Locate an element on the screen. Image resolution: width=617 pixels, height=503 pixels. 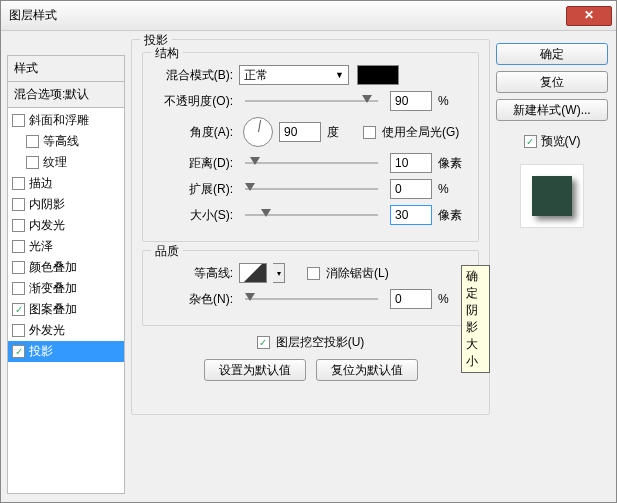
style-item-label: 纹理 is located at coordinates (55, 162).